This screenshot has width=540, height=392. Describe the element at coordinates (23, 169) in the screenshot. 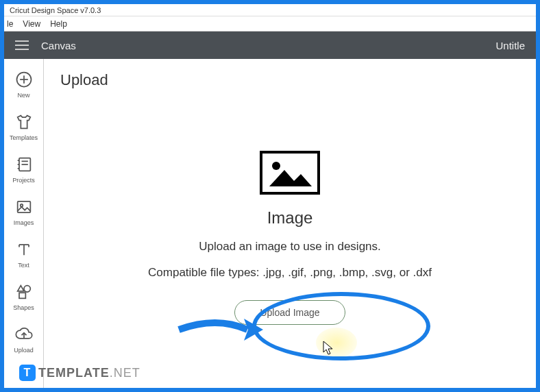

I see `sidebar-item-projects: Projects` at that location.